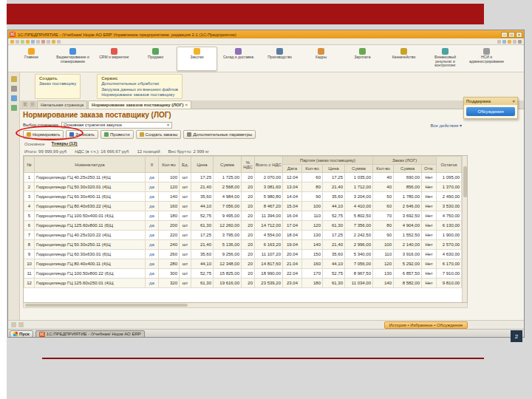  Describe the element at coordinates (408, 273) in the screenshot. I see `table-cell: 6 857,50` at that location.